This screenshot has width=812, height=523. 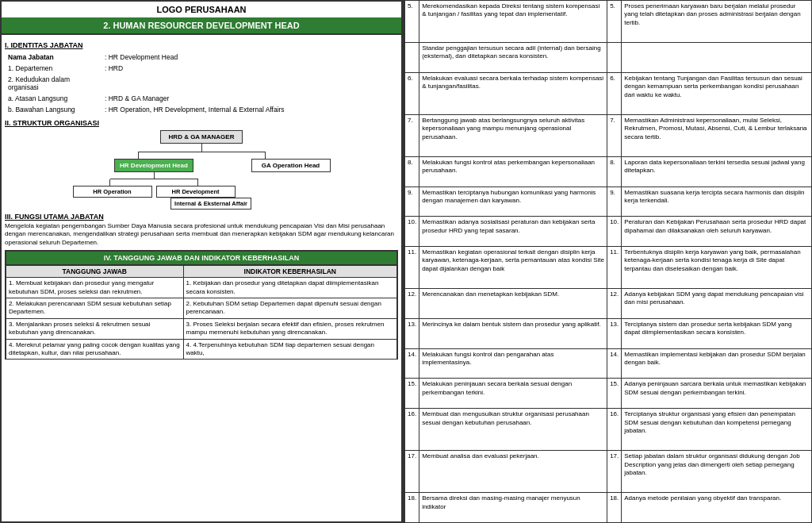 What do you see at coordinates (717, 508) in the screenshot?
I see `right-ik-cell: Adanya metode penilaian yang obyektif da…` at bounding box center [717, 508].